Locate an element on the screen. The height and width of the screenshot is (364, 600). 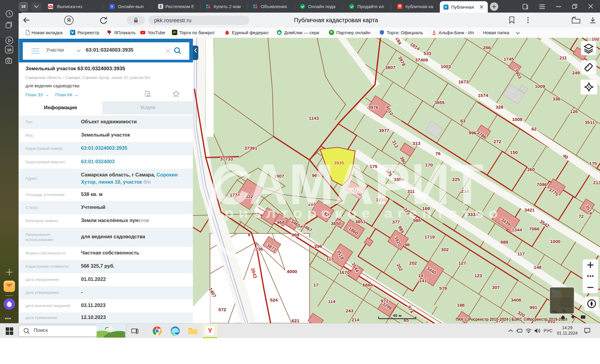
svg-text: 214 is located at coordinates (356, 320).